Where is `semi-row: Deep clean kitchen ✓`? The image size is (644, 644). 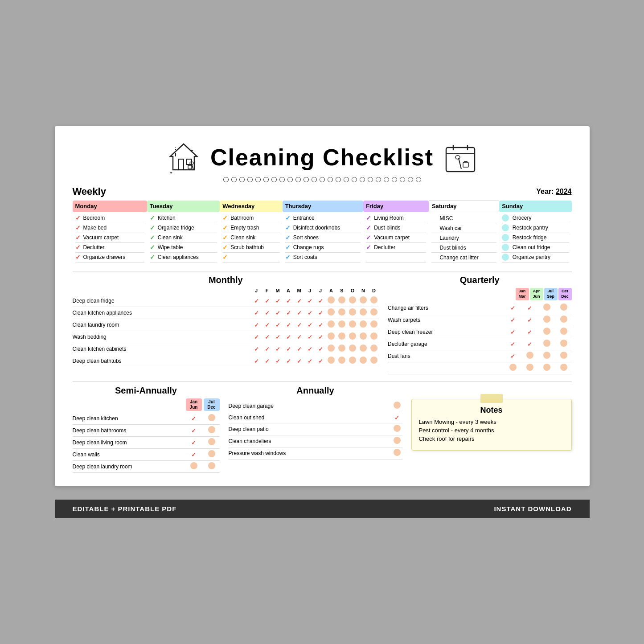 semi-row: Deep clean kitchen ✓ is located at coordinates (146, 419).